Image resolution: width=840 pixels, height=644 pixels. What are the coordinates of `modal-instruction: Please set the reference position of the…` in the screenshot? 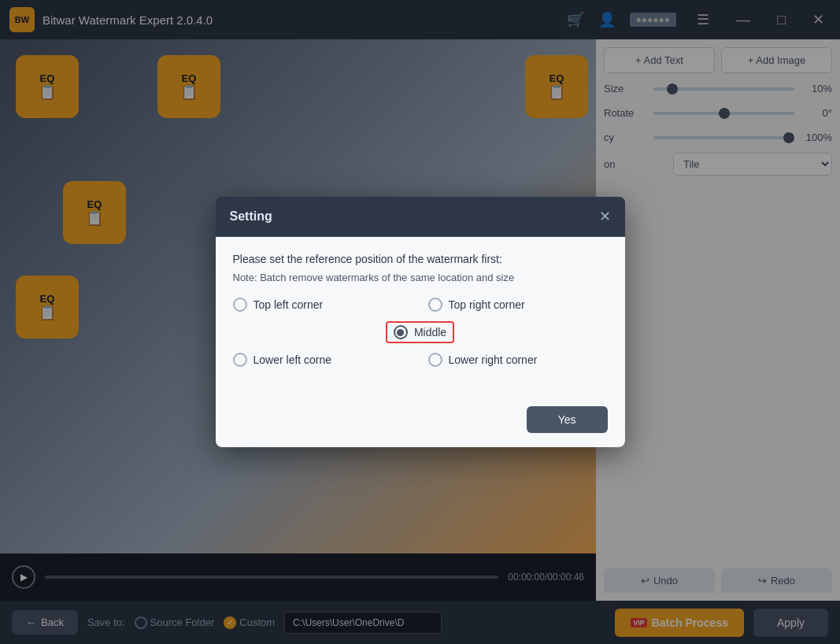 It's located at (420, 259).